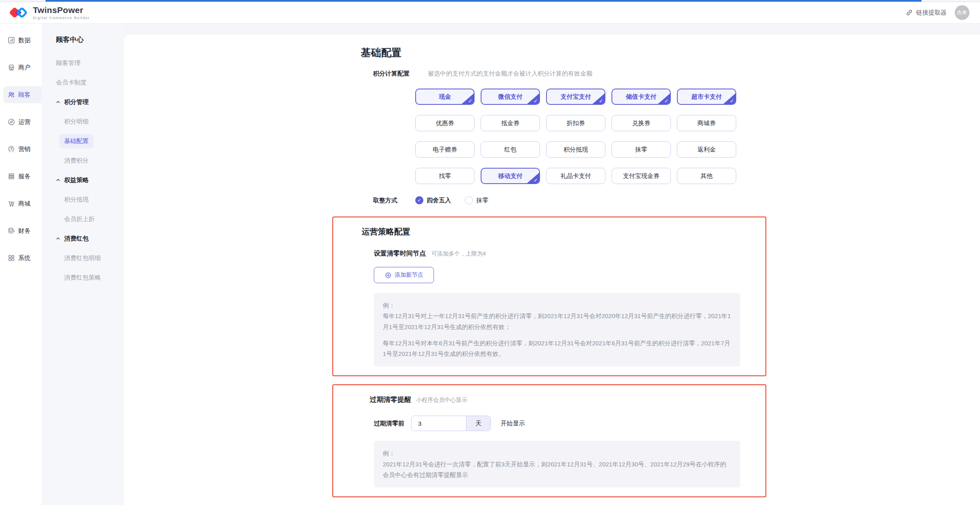 Image resolution: width=980 pixels, height=505 pixels. What do you see at coordinates (938, 13) in the screenshot?
I see `header-right: 链接提取器 杰希` at bounding box center [938, 13].